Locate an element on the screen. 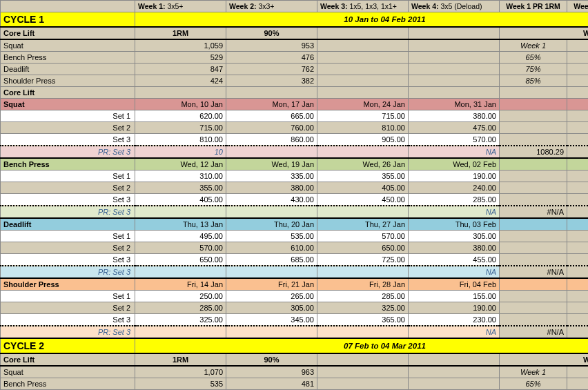  cycle-title: CYCLE 1 is located at coordinates (68, 20).